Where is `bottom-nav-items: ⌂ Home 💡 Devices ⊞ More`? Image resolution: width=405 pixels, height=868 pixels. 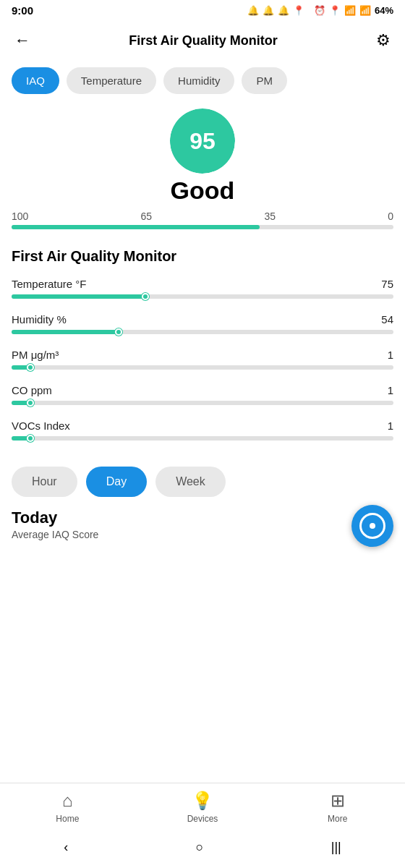
bottom-nav-items: ⌂ Home 💡 Devices ⊞ More is located at coordinates (202, 806).